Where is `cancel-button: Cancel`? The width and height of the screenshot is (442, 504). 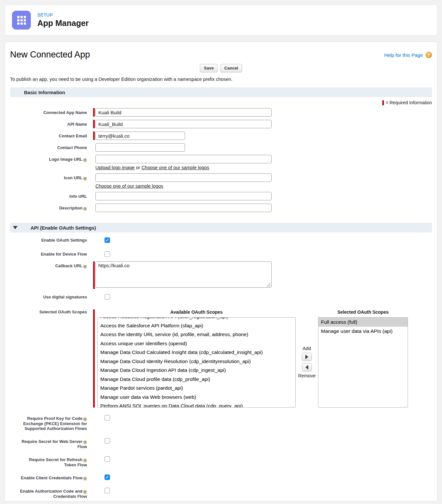
cancel-button: Cancel is located at coordinates (231, 68).